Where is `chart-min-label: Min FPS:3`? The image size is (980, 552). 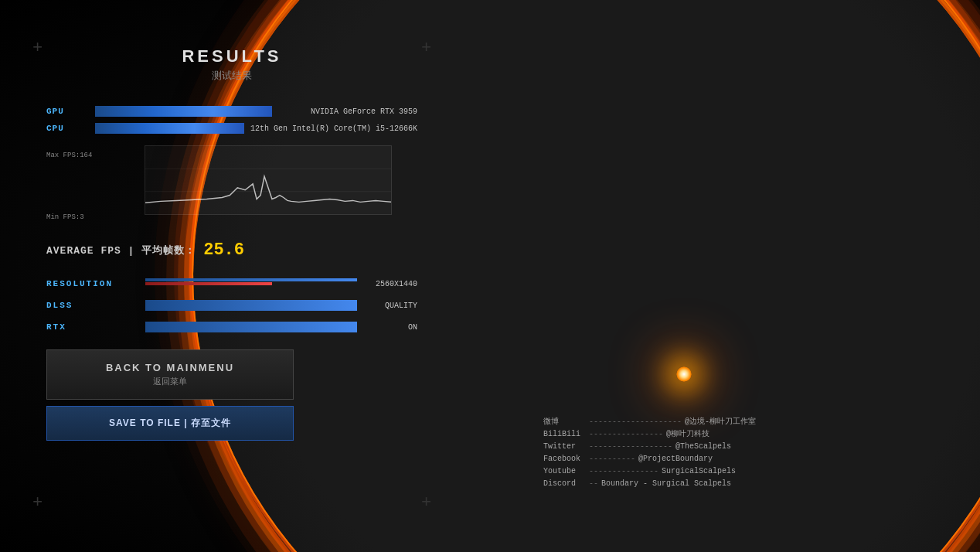 chart-min-label: Min FPS:3 is located at coordinates (65, 217).